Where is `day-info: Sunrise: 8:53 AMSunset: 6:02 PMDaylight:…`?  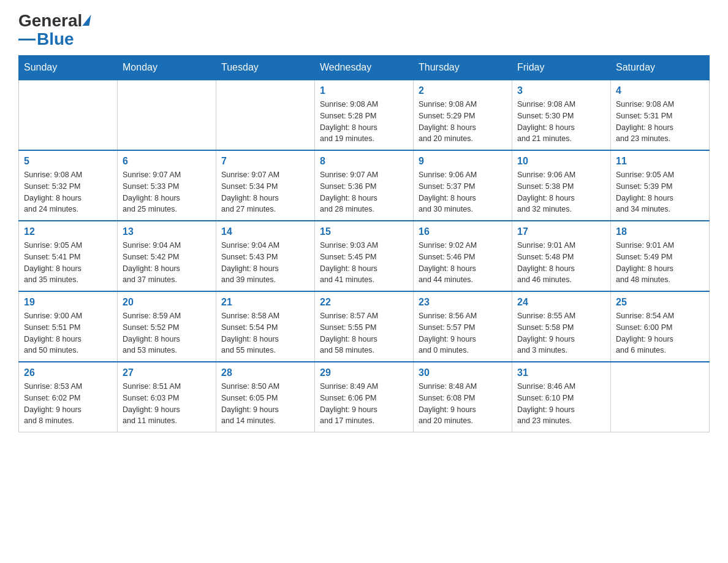
day-info: Sunrise: 8:53 AMSunset: 6:02 PMDaylight:… is located at coordinates (68, 404).